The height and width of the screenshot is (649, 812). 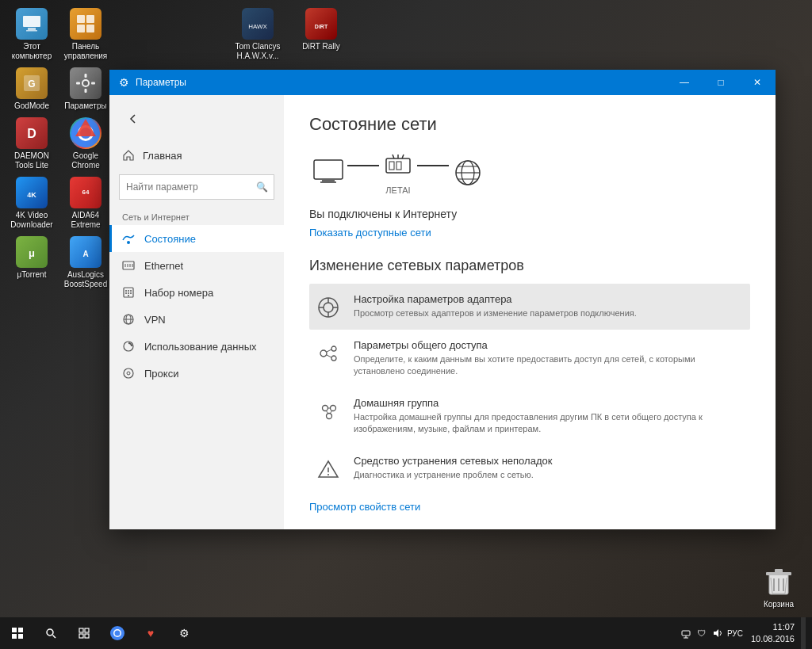 What do you see at coordinates (320, 47) in the screenshot?
I see `dirt-label: DiRT Rally` at bounding box center [320, 47].